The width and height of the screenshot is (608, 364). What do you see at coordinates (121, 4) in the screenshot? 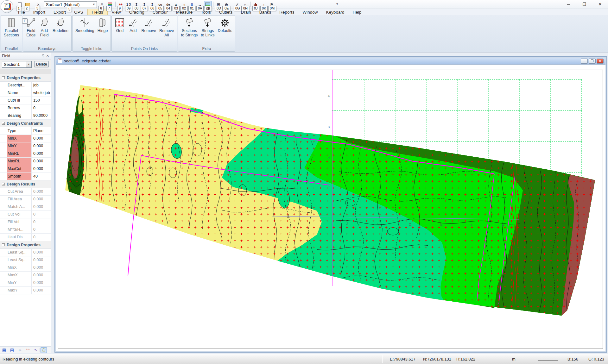
I see `add-points-icon: ++9` at bounding box center [121, 4].